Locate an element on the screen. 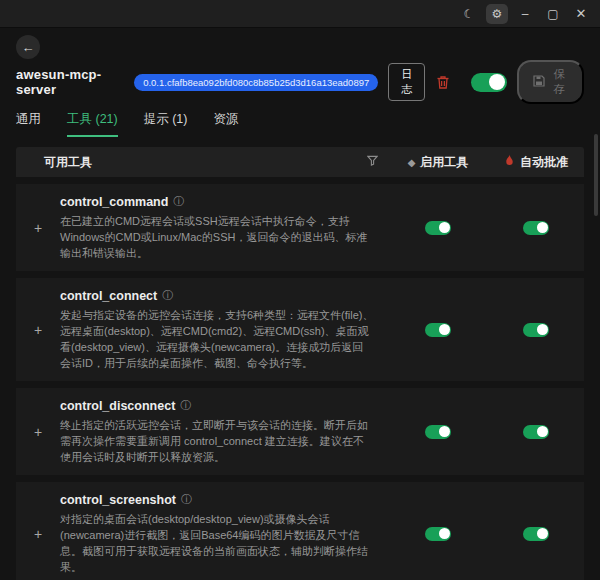 Image resolution: width=600 pixels, height=580 pixels. theme-moon-icon: ☾ is located at coordinates (469, 14).